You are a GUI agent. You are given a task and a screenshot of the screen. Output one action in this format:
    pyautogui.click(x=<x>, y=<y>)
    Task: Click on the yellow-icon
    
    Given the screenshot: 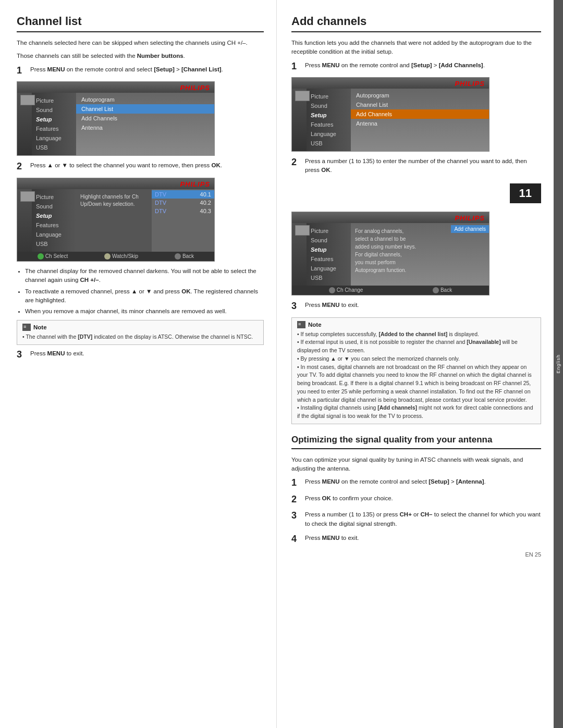 What is the action you would take?
    pyautogui.click(x=107, y=256)
    